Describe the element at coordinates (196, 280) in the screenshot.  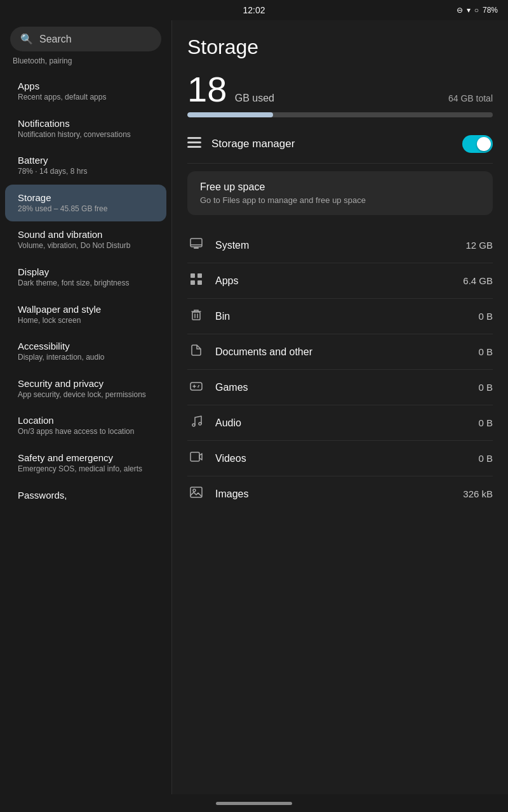
I see `apps-icon` at that location.